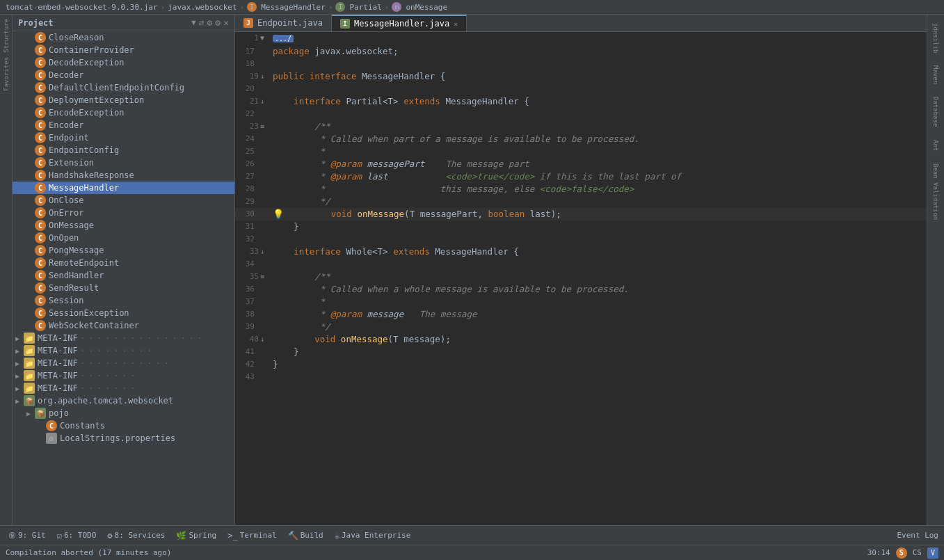 The width and height of the screenshot is (944, 560). Describe the element at coordinates (124, 163) in the screenshot. I see `tree-item: CExtension` at that location.